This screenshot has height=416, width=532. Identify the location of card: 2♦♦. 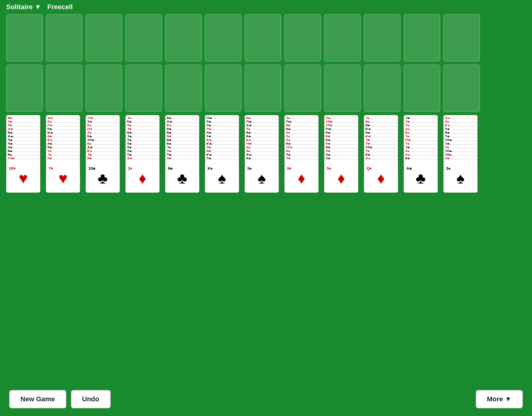
(142, 176).